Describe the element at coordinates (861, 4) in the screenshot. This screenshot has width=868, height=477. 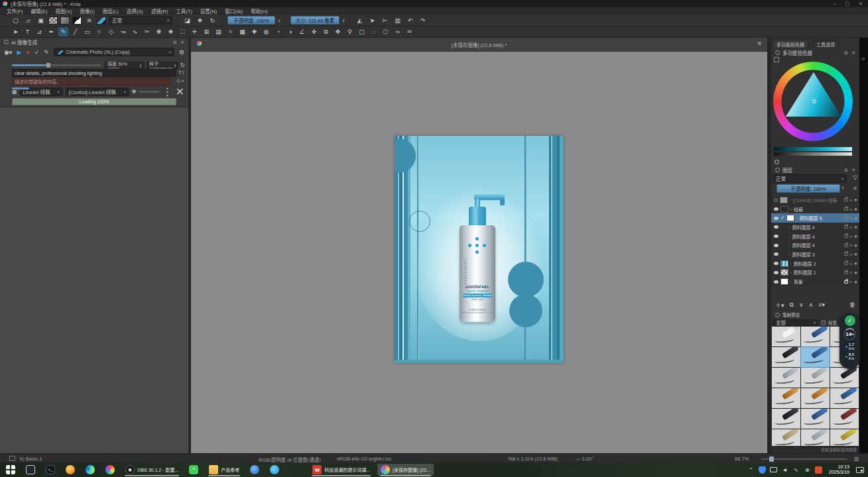
I see `close-button: ✕` at that location.